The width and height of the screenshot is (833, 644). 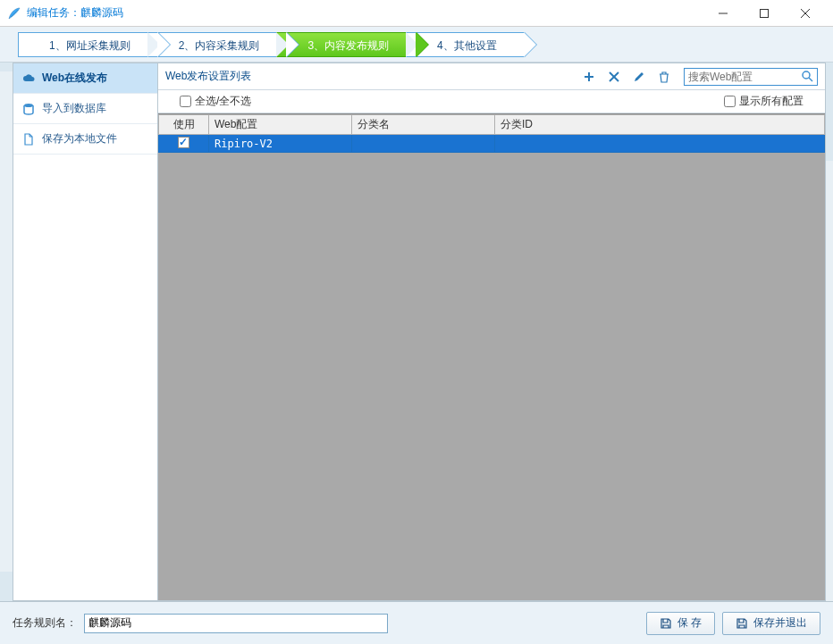 I want to click on footer: 任务规则名： 保 存 保存并退出, so click(x=416, y=623).